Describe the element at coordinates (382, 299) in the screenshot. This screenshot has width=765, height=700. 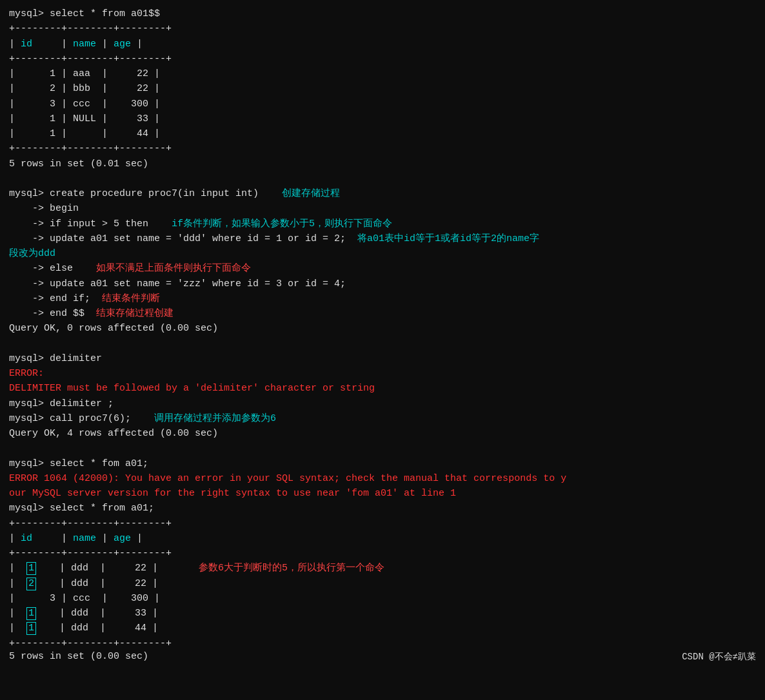
I see `proc-end-if: -> end if; 结束条件判断` at that location.